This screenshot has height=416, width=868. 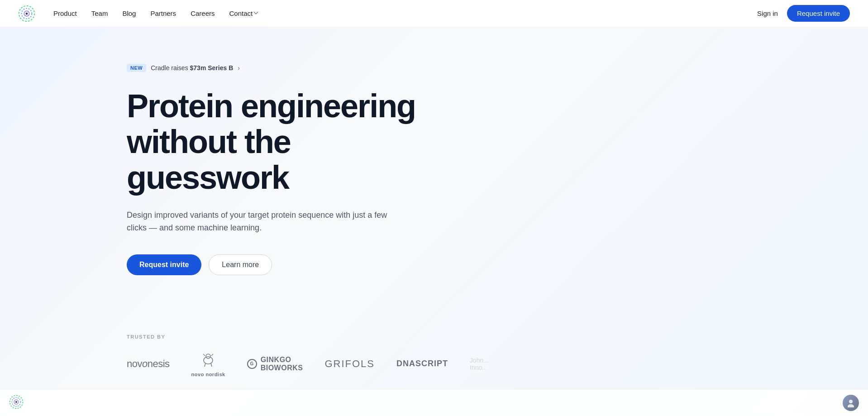 I want to click on nav-partners: Partners, so click(x=163, y=14).